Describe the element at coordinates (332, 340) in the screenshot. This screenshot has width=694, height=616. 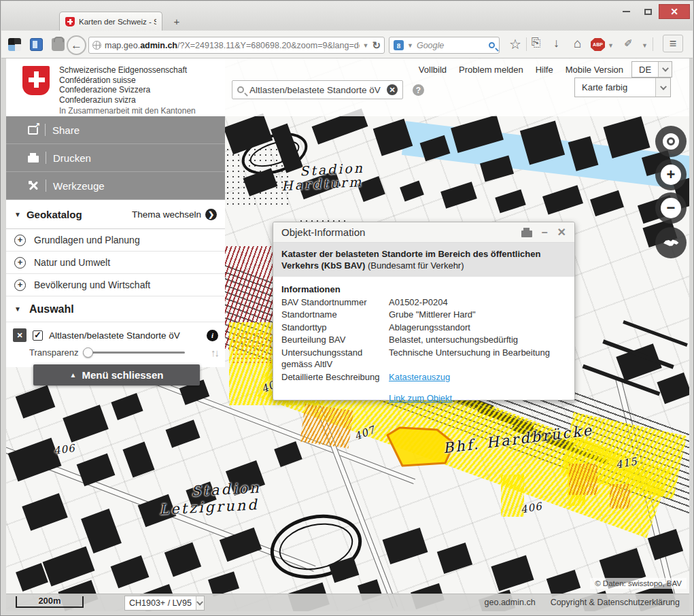
I see `row-label: Beurteilung BAV` at that location.